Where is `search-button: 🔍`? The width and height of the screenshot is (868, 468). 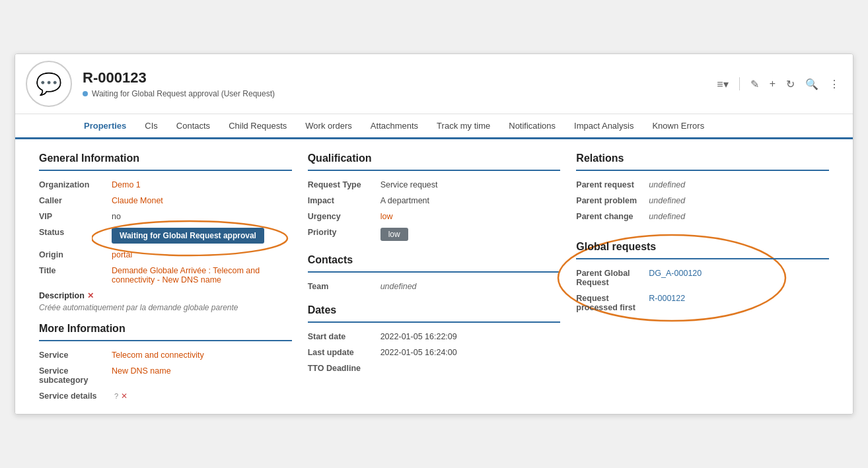
search-button: 🔍 is located at coordinates (812, 84).